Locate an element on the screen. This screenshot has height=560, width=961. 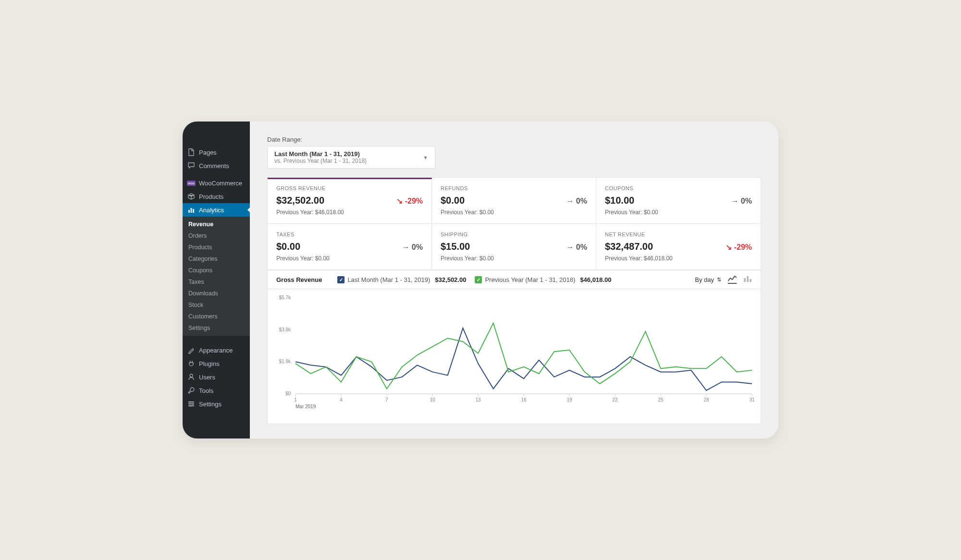
legend-label: Last Month (Mar 1 - 31, 2019) is located at coordinates (389, 280).